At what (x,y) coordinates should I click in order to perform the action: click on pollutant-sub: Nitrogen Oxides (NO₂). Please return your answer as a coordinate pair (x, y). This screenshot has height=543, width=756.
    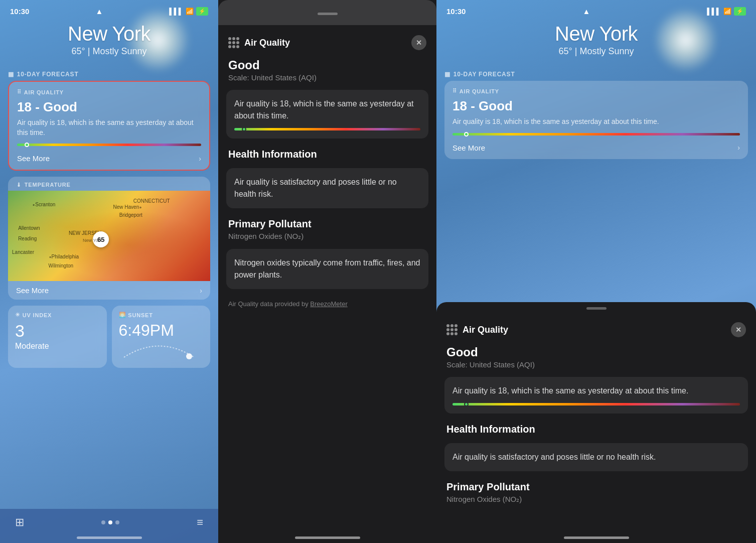
    Looking at the image, I should click on (327, 240).